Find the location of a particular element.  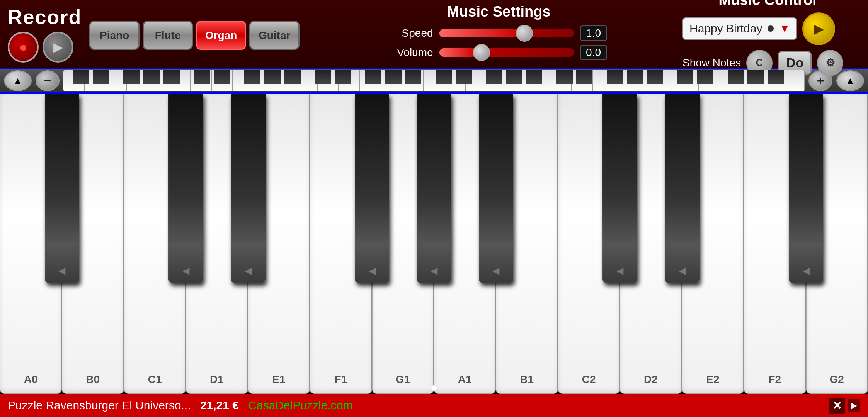

black-key-7: ◀ is located at coordinates (496, 188).